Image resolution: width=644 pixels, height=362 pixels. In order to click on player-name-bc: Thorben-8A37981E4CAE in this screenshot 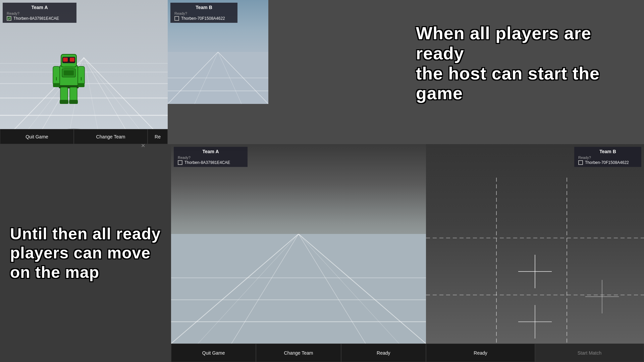, I will do `click(207, 163)`.